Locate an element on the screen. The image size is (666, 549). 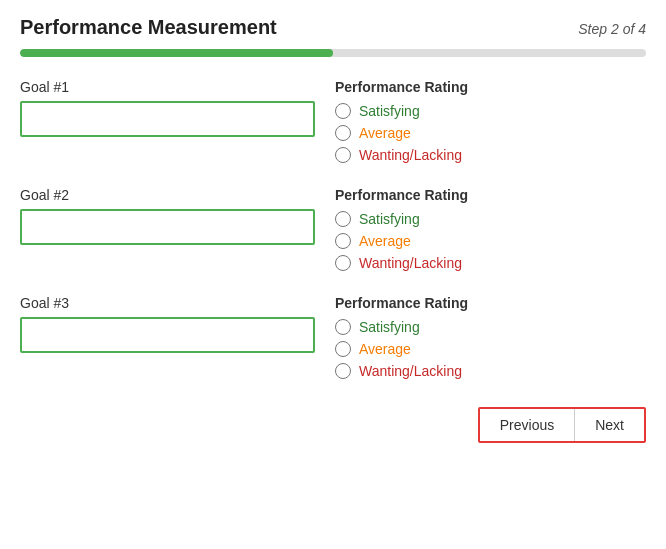
radio-item-3-2: Average is located at coordinates (490, 349).